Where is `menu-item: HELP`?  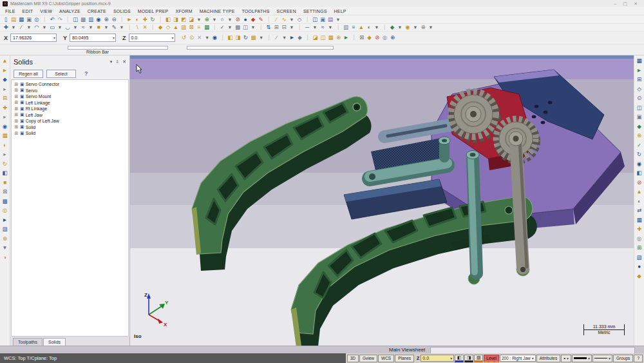 menu-item: HELP is located at coordinates (340, 12).